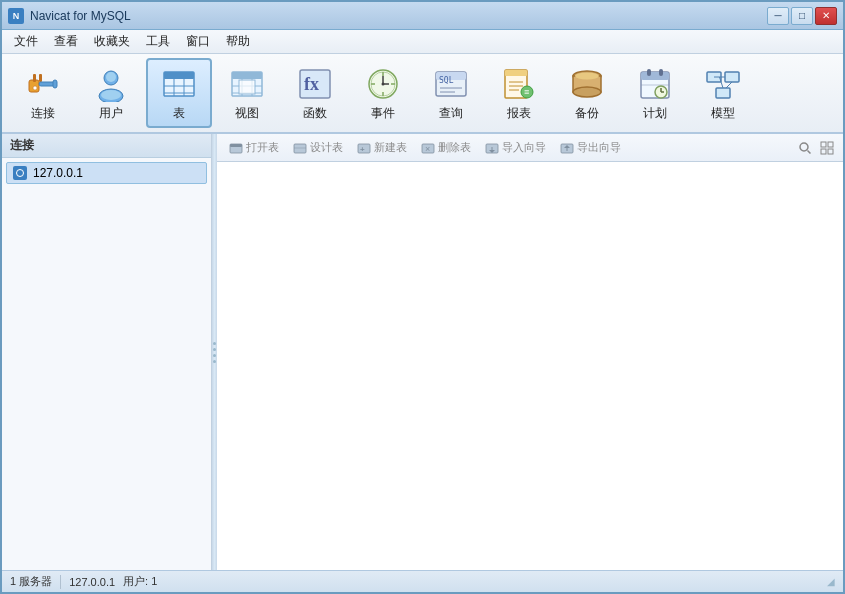  What do you see at coordinates (422, 581) in the screenshot?
I see `status-bar: 1 服务器 127.0.0.1 用户: 1 ◢` at bounding box center [422, 581].